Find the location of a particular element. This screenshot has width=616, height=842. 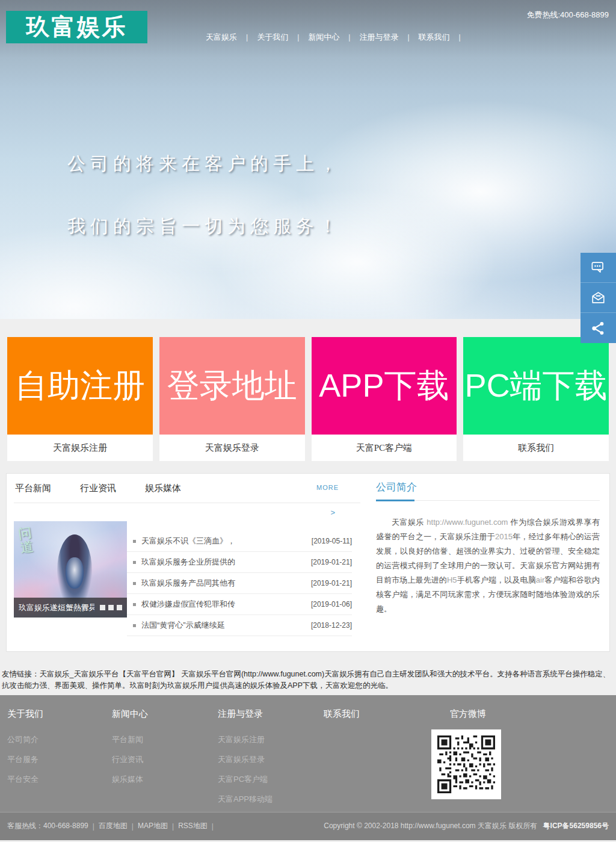

news-list-item: 玖富娱乐服务企业所提供的 [2019-01-21] is located at coordinates (239, 562).